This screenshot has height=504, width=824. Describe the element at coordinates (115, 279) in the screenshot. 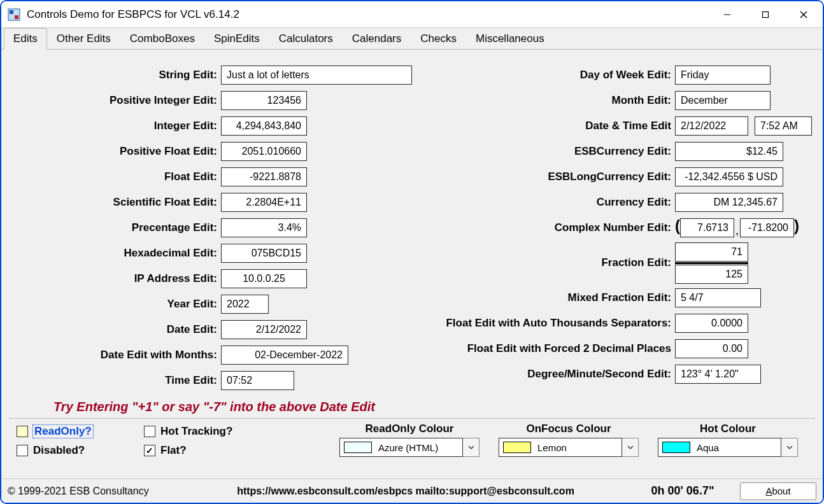

I see `ip-edit-label: IP Address Edit:` at that location.